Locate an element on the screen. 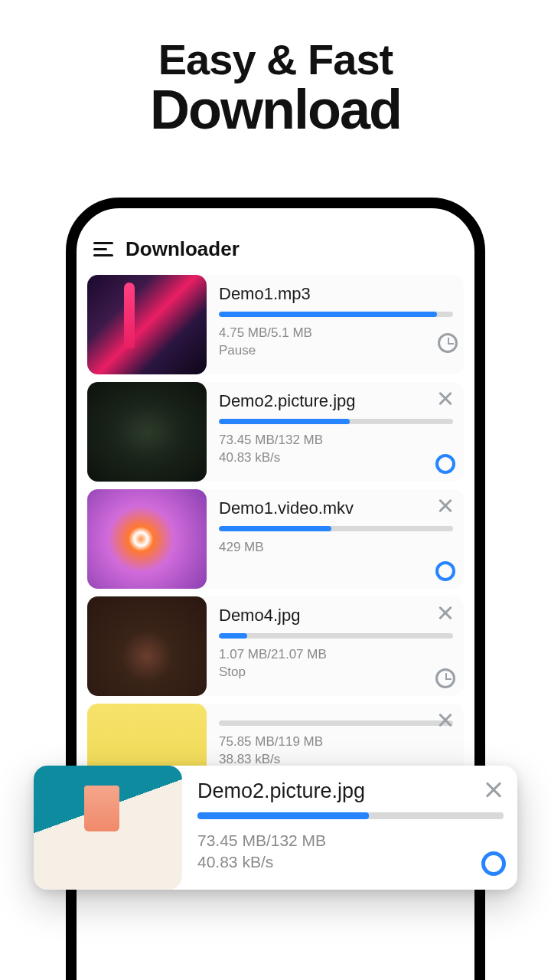 This screenshot has height=980, width=551. file-meta: 75.85 MB/119 MB38.83 kB/s is located at coordinates (336, 751).